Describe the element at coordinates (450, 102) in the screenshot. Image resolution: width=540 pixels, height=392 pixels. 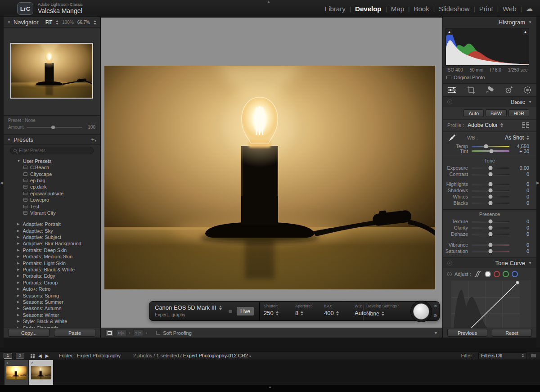
I see `basic-panel-eye-icon` at that location.